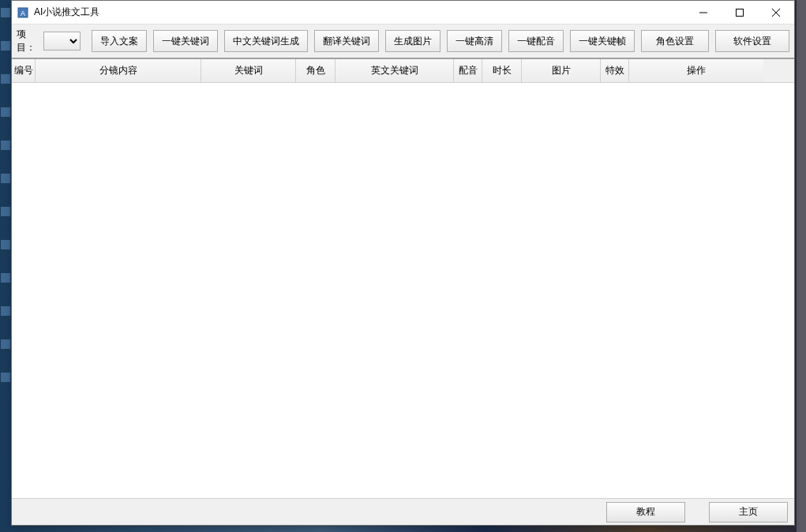 The height and width of the screenshot is (532, 806). Describe the element at coordinates (801, 266) in the screenshot. I see `right-edge-strip` at that location.